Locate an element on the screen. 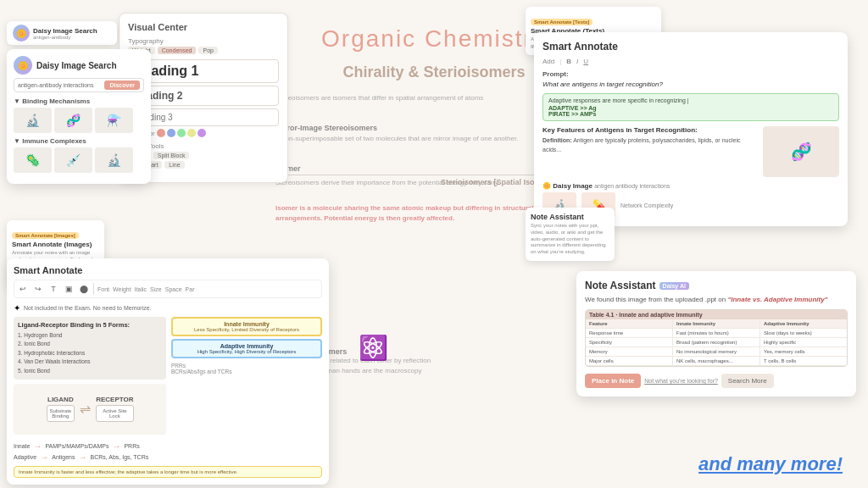 The image size is (868, 488). heading2-text: Heading 2 is located at coordinates (203, 96).